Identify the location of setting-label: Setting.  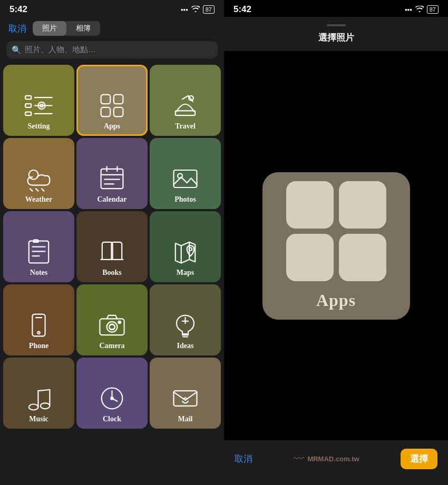
(39, 126).